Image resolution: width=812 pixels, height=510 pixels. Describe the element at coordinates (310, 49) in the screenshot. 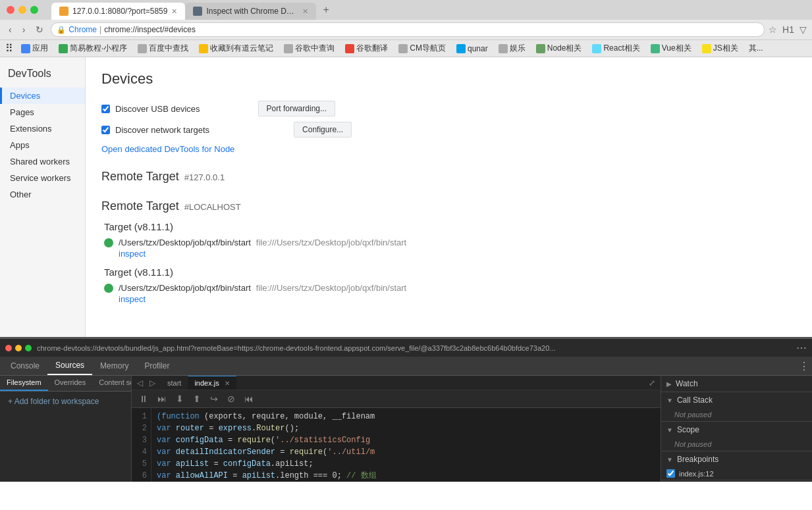

I see `bookmark-google-search: 谷歌中查询` at that location.